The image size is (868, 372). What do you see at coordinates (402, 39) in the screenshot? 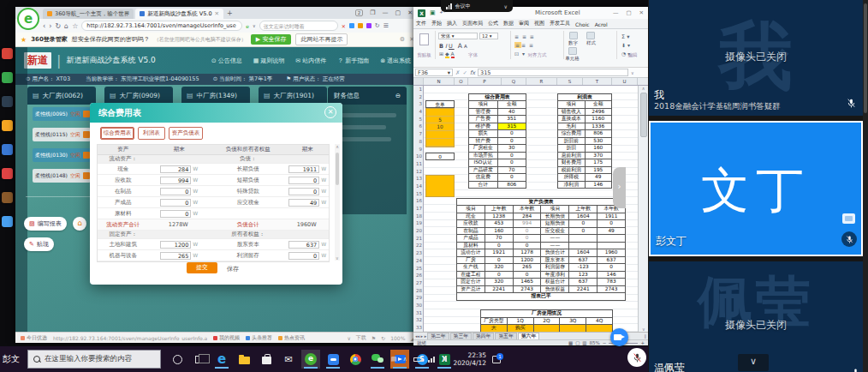
I see `gear-icon: ⚙` at bounding box center [402, 39].